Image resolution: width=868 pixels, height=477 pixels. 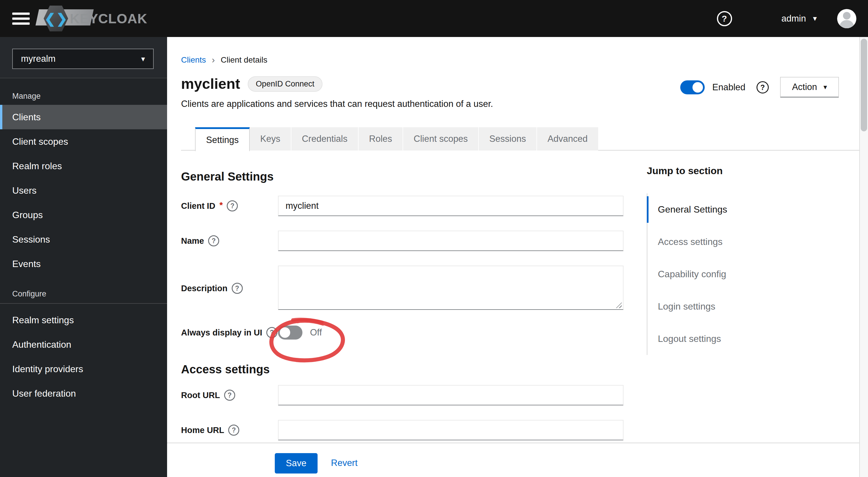 What do you see at coordinates (193, 60) in the screenshot?
I see `breadcrumb-link-clients: Clients` at bounding box center [193, 60].